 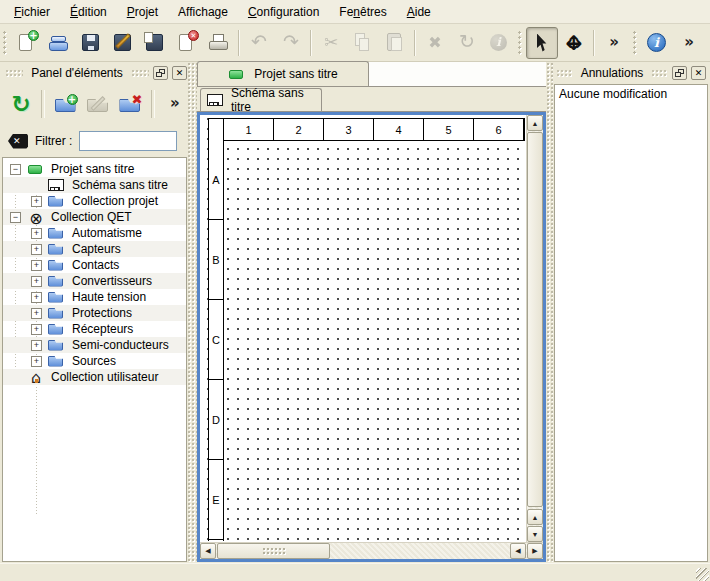 What do you see at coordinates (94, 377) in the screenshot?
I see `tree-item: Collection utilisateur` at bounding box center [94, 377].